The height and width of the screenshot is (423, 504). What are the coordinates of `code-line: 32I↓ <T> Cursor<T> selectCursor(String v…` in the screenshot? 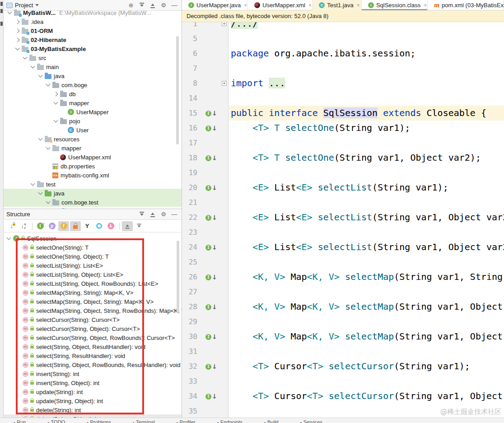 It's located at (343, 367).